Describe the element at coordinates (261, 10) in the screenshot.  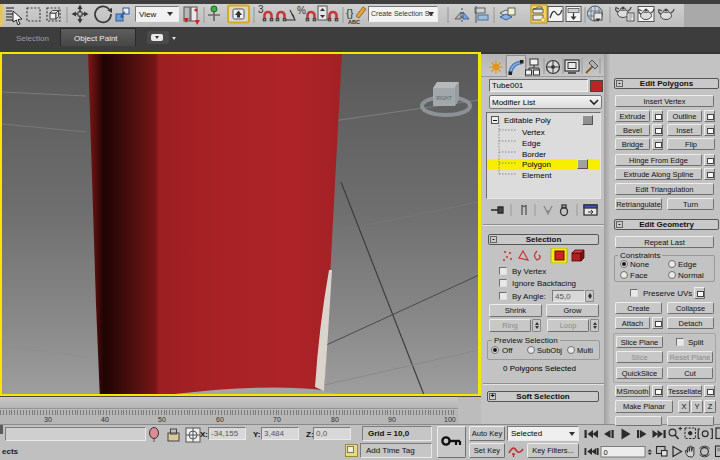
I see `svg-text: 3` at that location.